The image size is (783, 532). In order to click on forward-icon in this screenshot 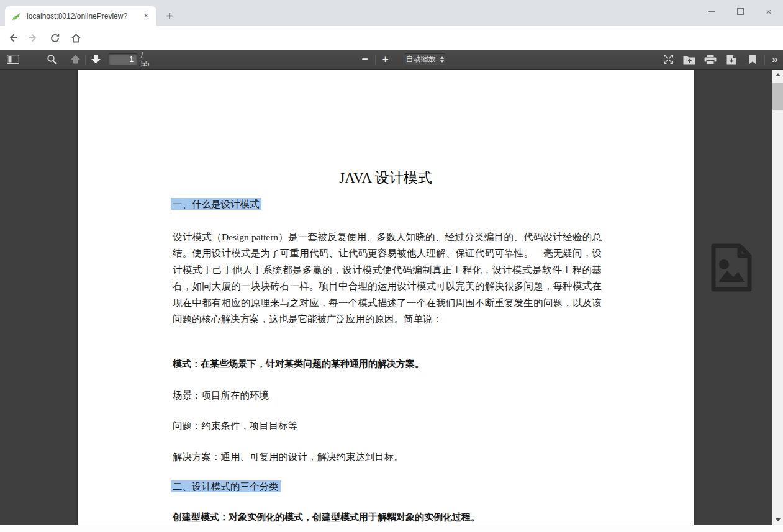, I will do `click(34, 38)`.